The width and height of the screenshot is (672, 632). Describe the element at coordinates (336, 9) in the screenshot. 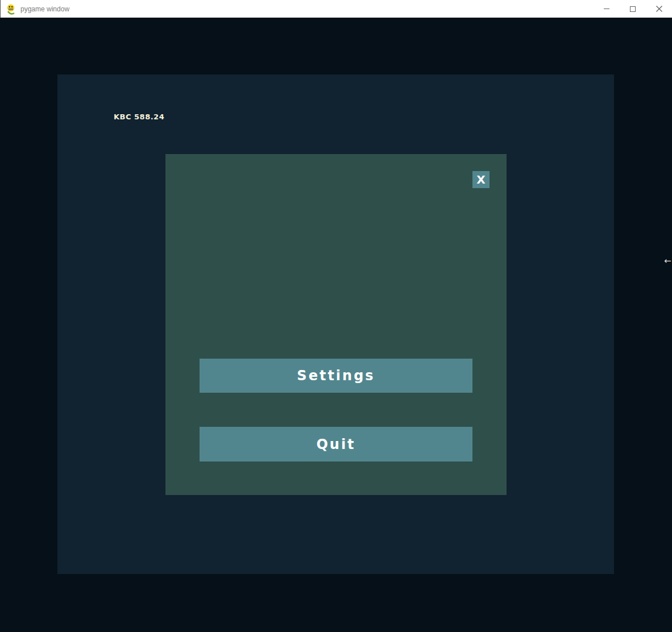

I see `title-bar: pygame window` at that location.